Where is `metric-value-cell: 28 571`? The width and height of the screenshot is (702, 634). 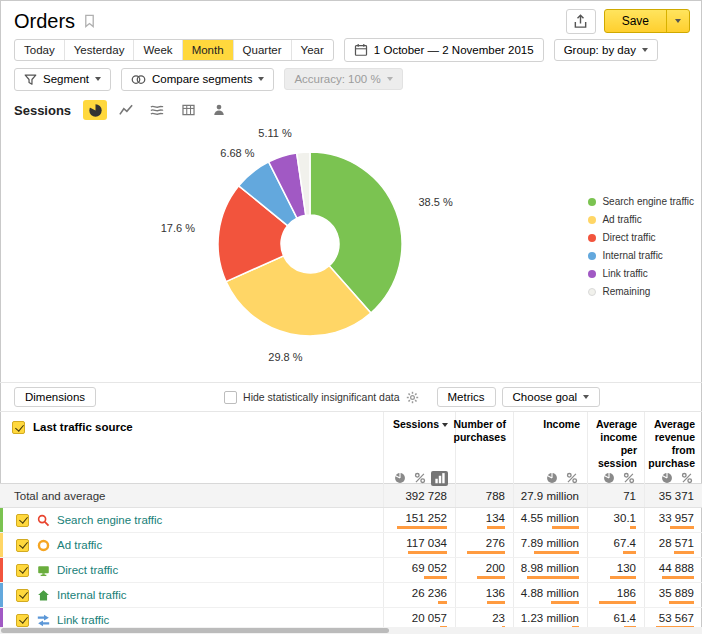
metric-value-cell: 28 571 is located at coordinates (673, 545).